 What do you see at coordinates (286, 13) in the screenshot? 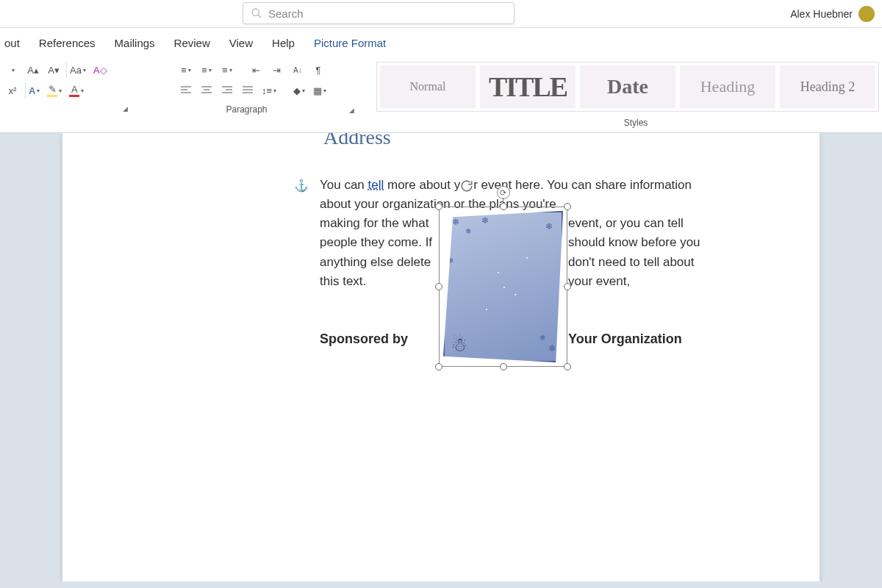
I see `search-placeholder: Search` at bounding box center [286, 13].